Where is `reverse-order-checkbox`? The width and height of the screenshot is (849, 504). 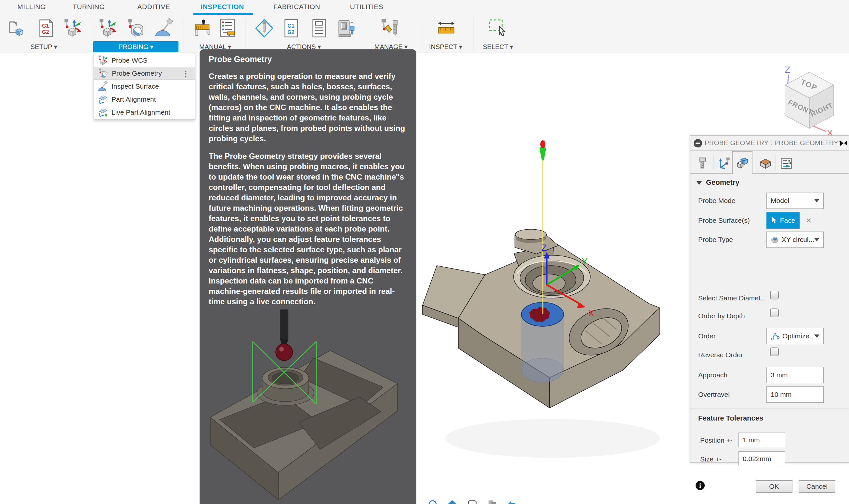
reverse-order-checkbox is located at coordinates (774, 352).